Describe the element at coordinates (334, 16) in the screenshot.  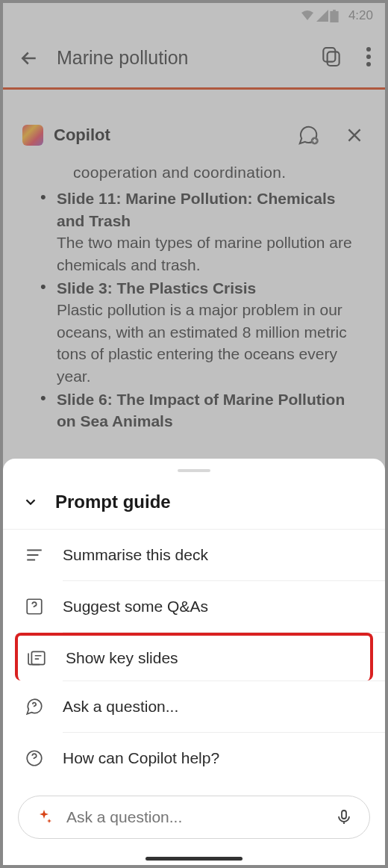
I see `battery-icon` at that location.